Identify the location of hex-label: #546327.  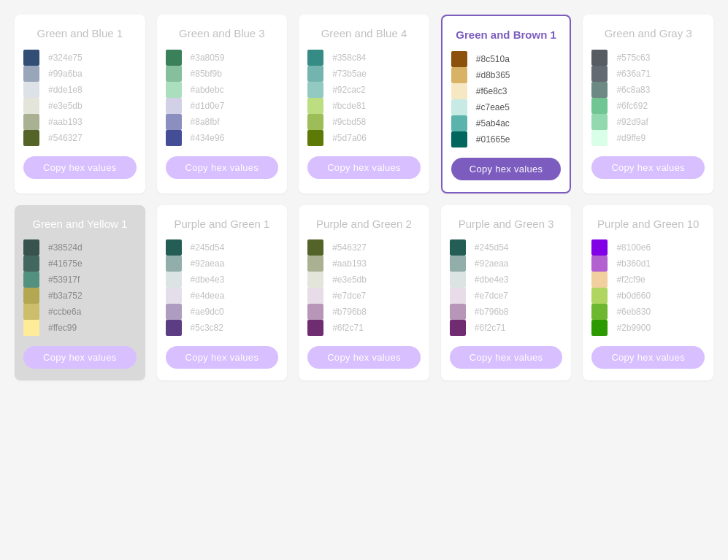
(66, 138).